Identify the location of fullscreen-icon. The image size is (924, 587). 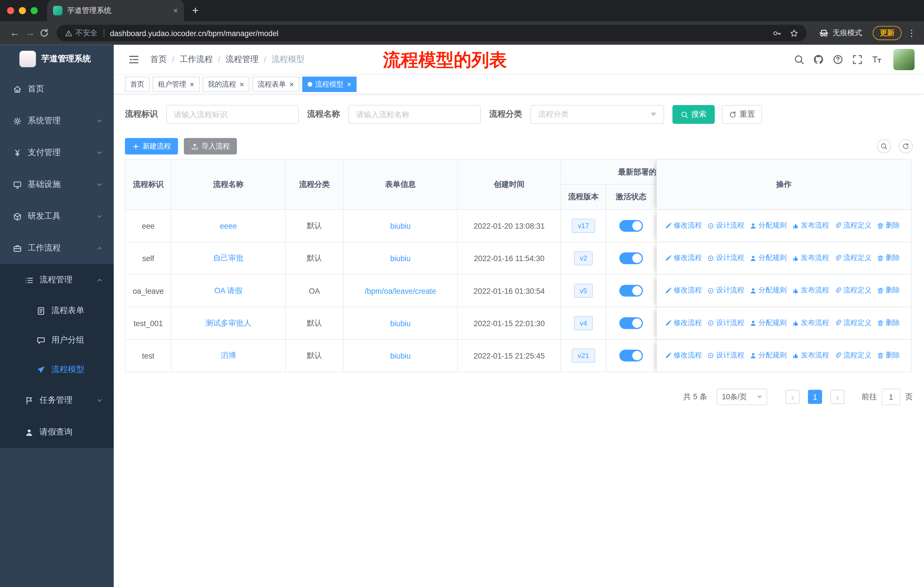
(857, 60).